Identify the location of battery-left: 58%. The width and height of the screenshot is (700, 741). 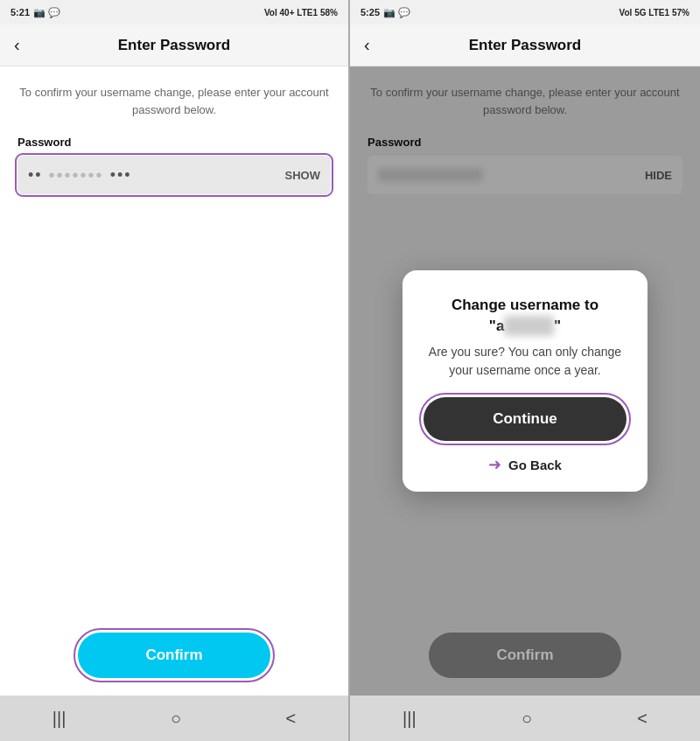
(329, 12).